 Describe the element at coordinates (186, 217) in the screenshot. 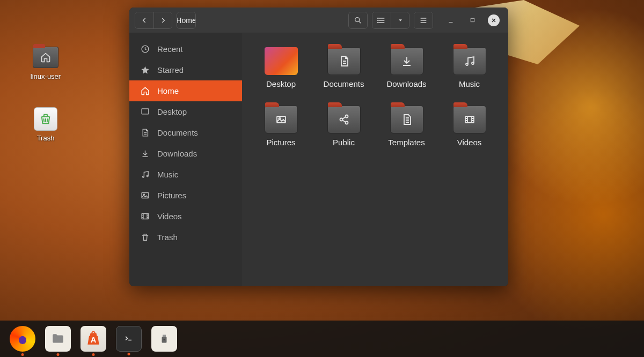

I see `sidebar-item-videos: Videos` at that location.